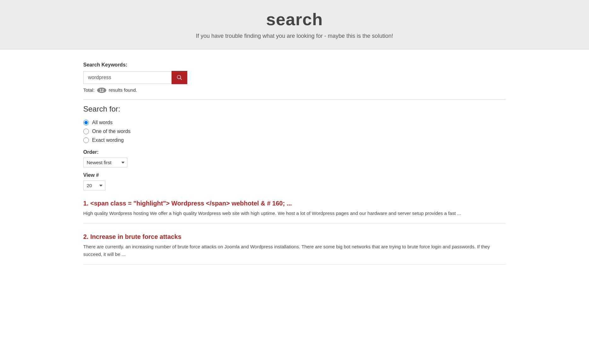  What do you see at coordinates (108, 140) in the screenshot?
I see `radio-label-exact-wording: Exact wording` at bounding box center [108, 140].